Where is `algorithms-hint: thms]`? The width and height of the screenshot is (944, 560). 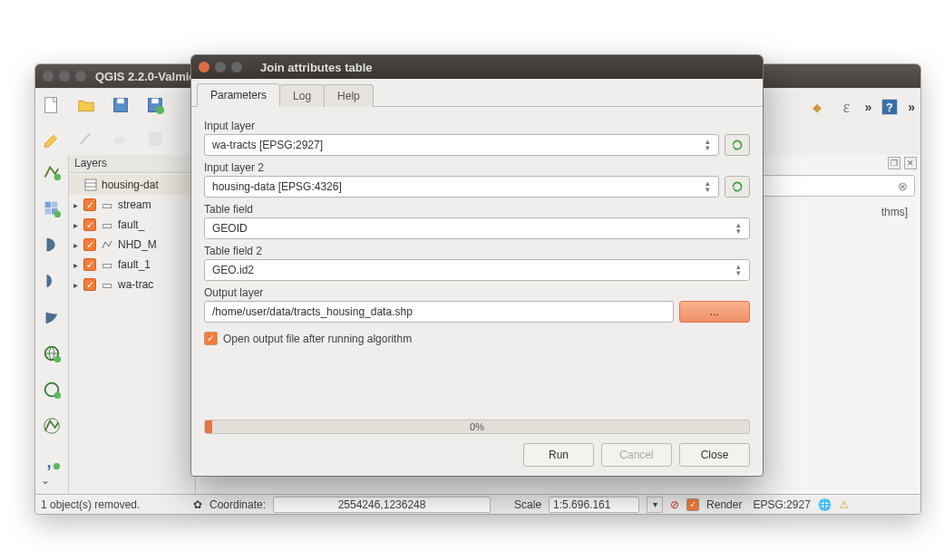 algorithms-hint: thms] is located at coordinates (894, 212).